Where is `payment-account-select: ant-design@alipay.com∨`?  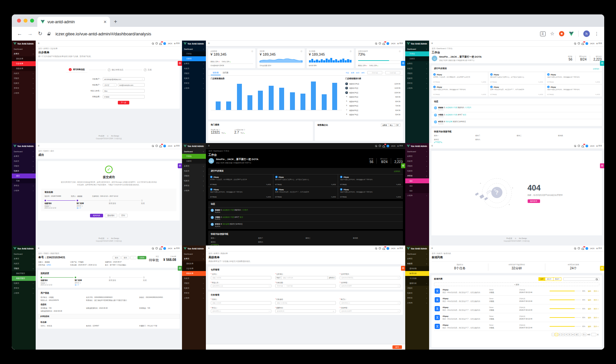 payment-account-select: ant-design@alipay.com∨ is located at coordinates (124, 79).